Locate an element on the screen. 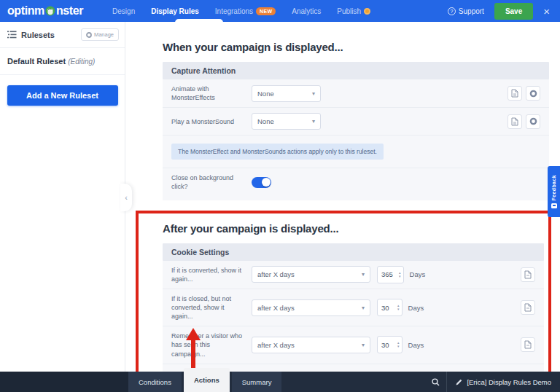 The height and width of the screenshot is (392, 560). ruleset-item-default: Default Ruleset (Editing) is located at coordinates (63, 61).